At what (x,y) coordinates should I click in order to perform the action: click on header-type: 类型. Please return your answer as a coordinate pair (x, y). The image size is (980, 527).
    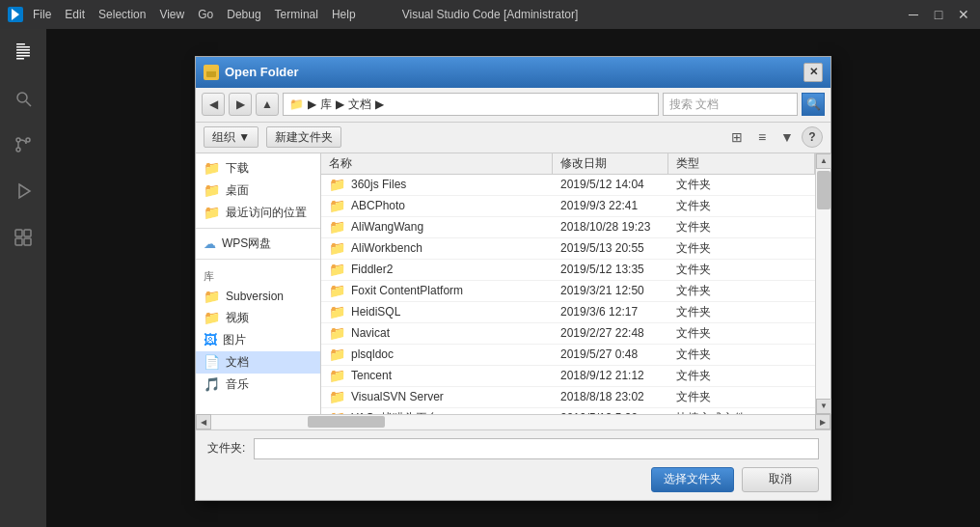
    Looking at the image, I should click on (742, 164).